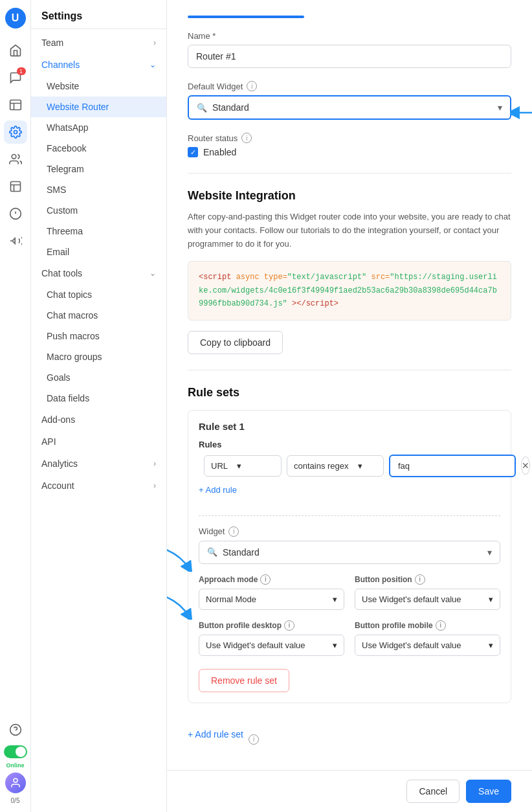 This screenshot has height=812, width=532. I want to click on cancel-button: Cancel, so click(433, 791).